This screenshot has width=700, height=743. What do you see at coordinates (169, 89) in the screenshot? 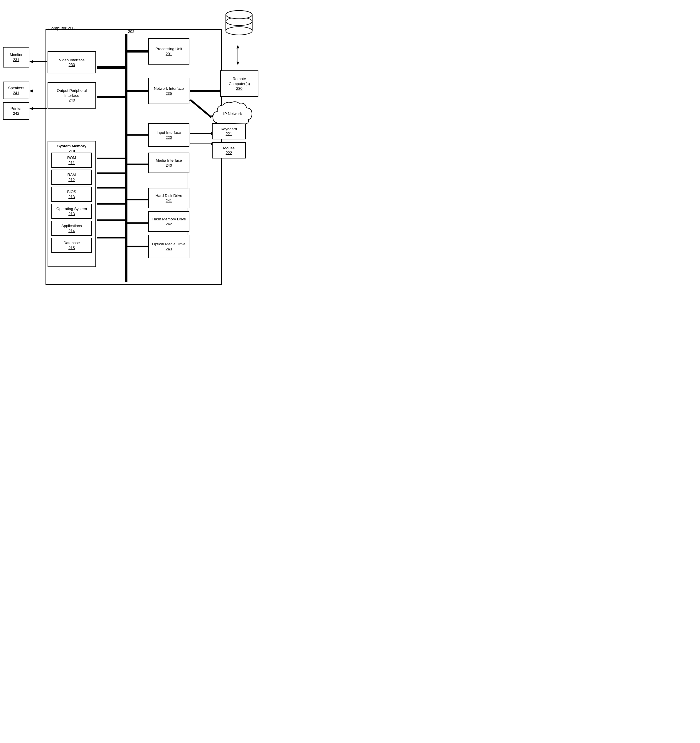
I see `network-interface-label: Network Interface` at bounding box center [169, 89].